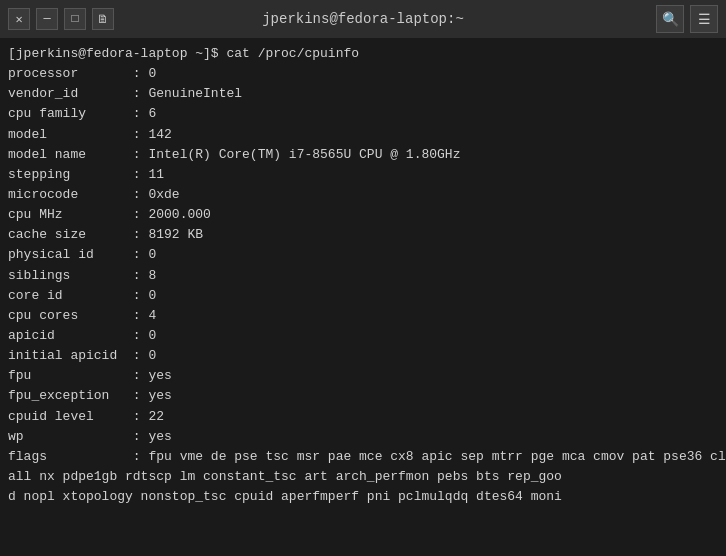 This screenshot has width=726, height=556. I want to click on maximize-button: □, so click(75, 19).